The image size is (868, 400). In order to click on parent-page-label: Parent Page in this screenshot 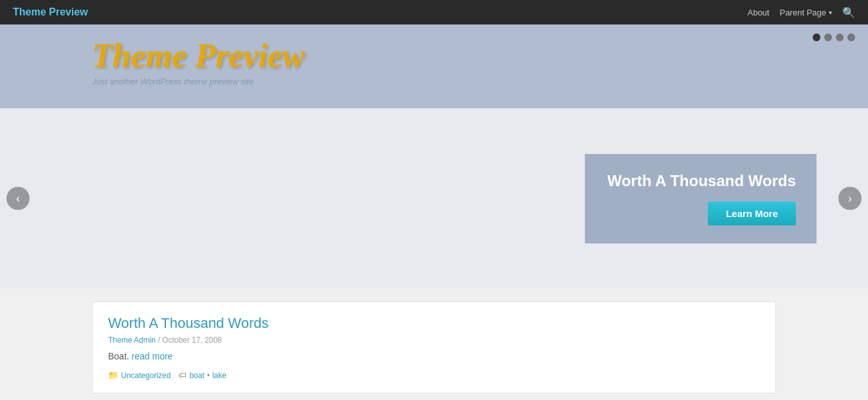, I will do `click(803, 13)`.